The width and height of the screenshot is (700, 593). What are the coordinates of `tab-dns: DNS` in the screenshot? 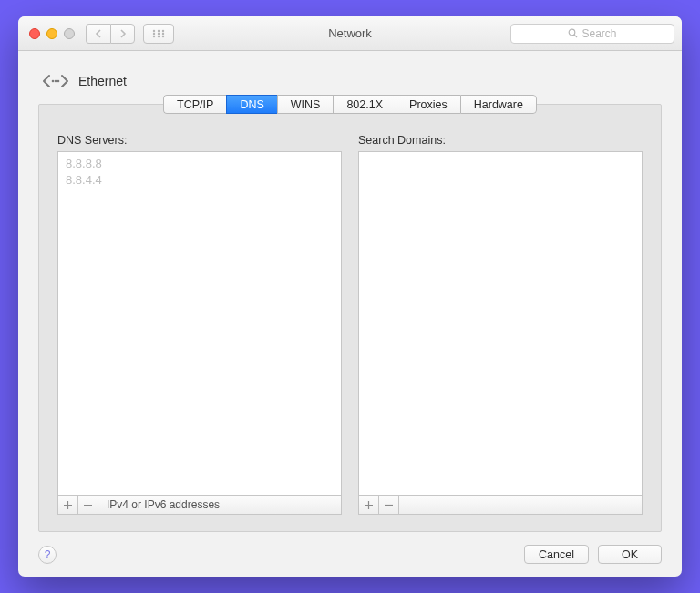 It's located at (252, 104).